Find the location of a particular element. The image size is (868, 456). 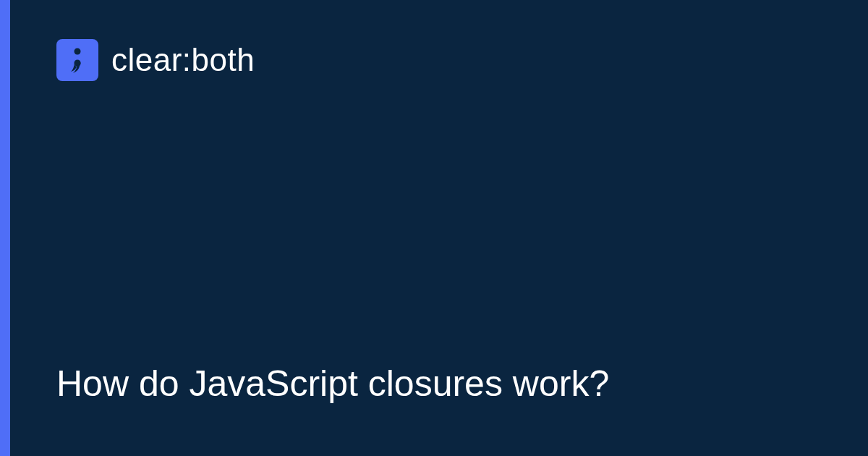

logo: clear:both is located at coordinates (437, 60).